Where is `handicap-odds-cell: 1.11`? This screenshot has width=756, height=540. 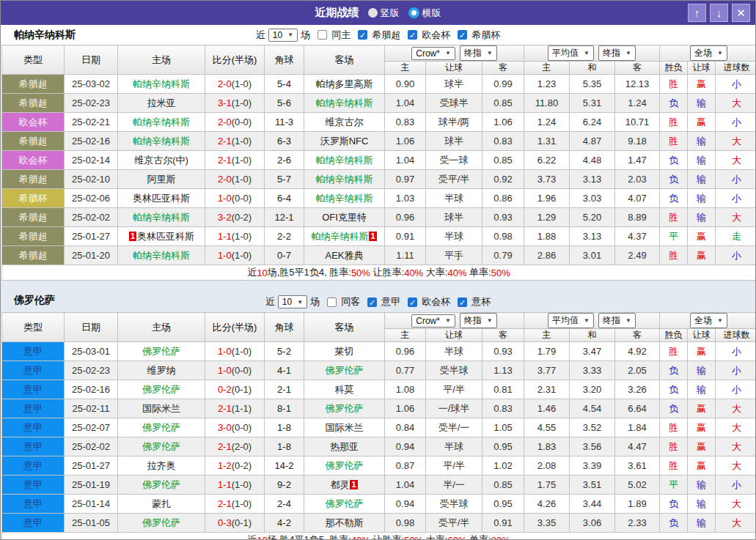 handicap-odds-cell: 1.11 is located at coordinates (405, 256).